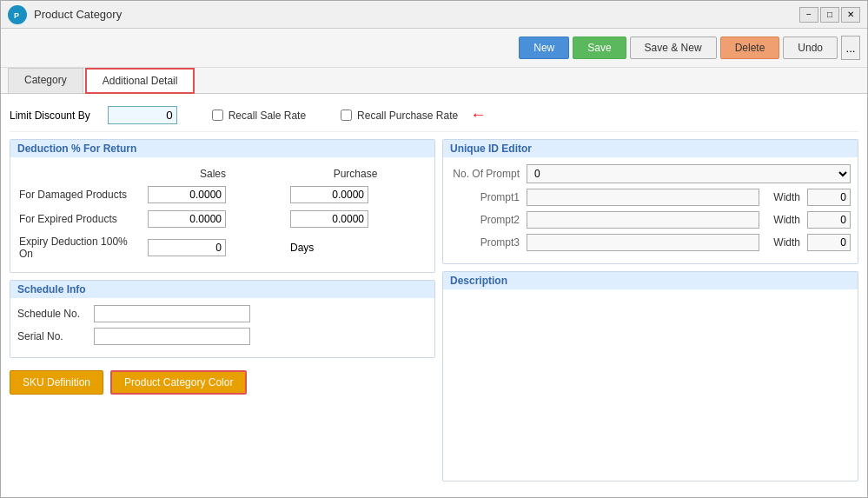 The height and width of the screenshot is (498, 868). What do you see at coordinates (355, 174) in the screenshot?
I see `purchase-col-header: Purchase` at bounding box center [355, 174].